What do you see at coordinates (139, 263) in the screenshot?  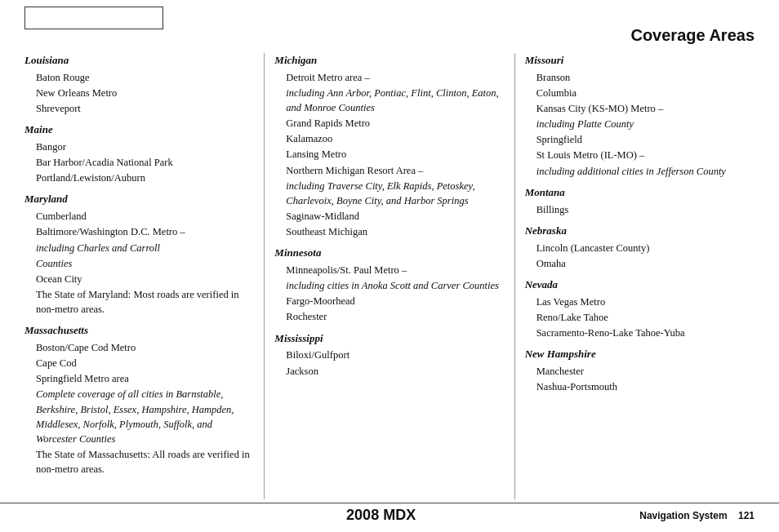 I see `city-list-maryland: CumberlandBaltimore/Washington D.C. Metr…` at bounding box center [139, 263].